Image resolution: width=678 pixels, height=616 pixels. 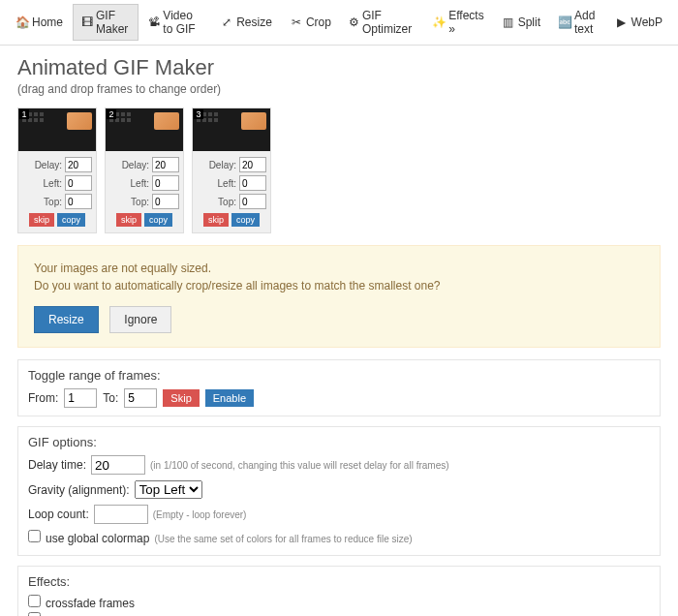 I want to click on frame-item: 3 Delay: Left: Top: skipcopy, so click(x=231, y=170).